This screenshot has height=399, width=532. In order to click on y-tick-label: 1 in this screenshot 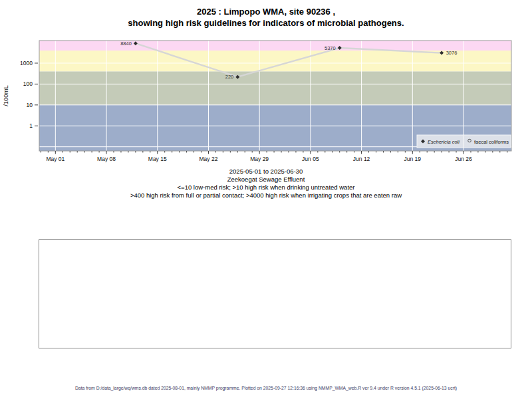, I will do `click(31, 126)`.